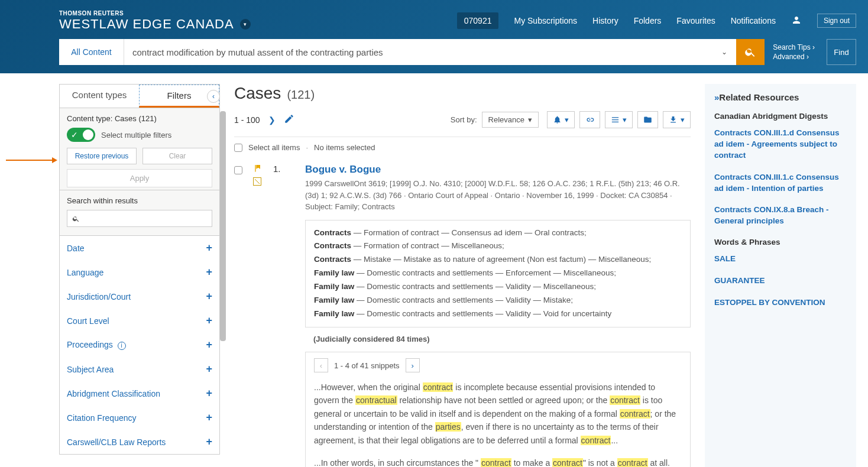 The image size is (868, 467). I want to click on info-icon: i, so click(122, 346).